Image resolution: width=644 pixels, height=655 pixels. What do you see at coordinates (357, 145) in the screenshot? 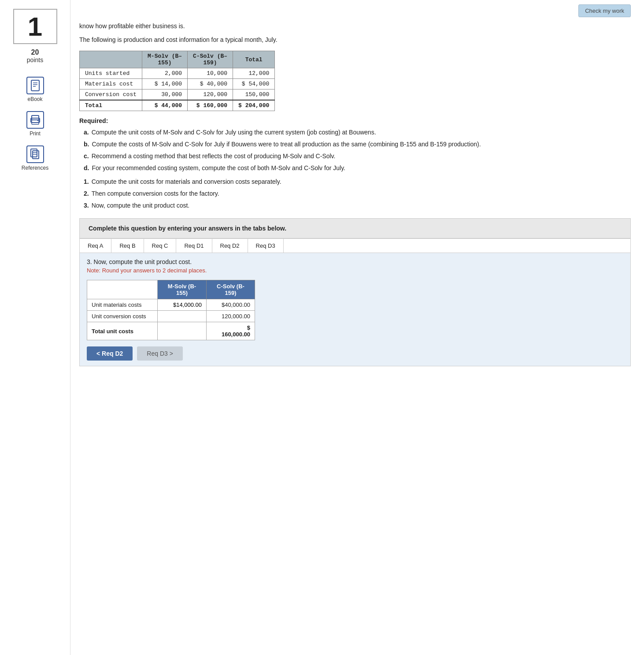
I see `req-item-b: Compute the costs of M-Solv and C-Solv f…` at bounding box center [357, 145].